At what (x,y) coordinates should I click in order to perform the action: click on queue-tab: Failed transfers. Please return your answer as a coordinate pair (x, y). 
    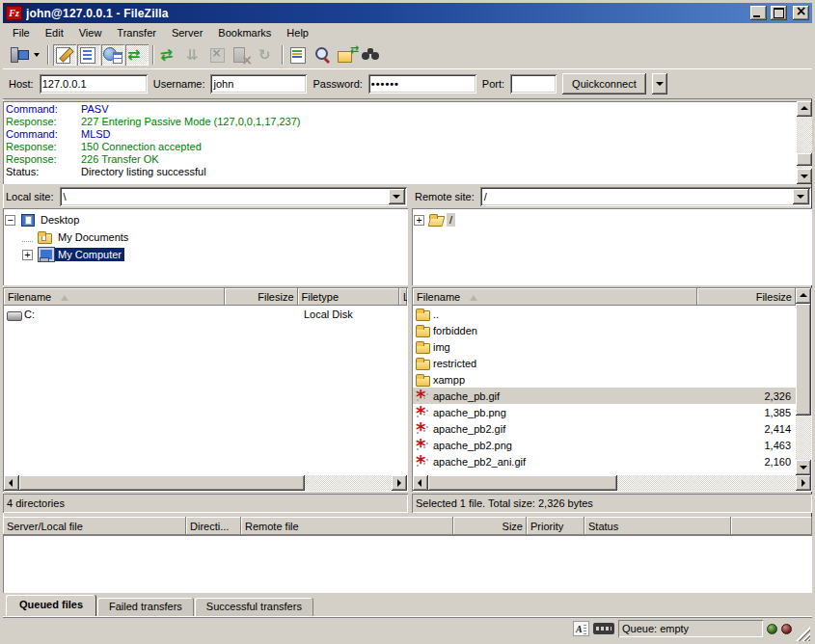
    Looking at the image, I should click on (146, 607).